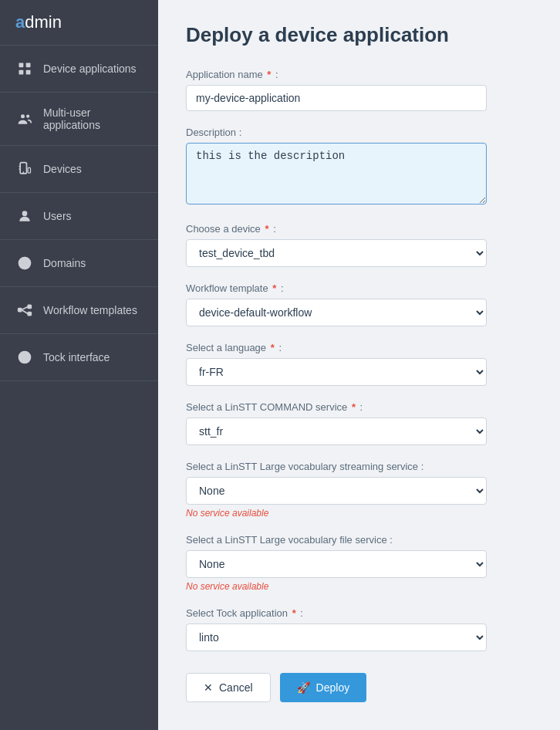  What do you see at coordinates (359, 245) in the screenshot?
I see `choose-device-group: Choose a device * : test_device_tbd` at bounding box center [359, 245].